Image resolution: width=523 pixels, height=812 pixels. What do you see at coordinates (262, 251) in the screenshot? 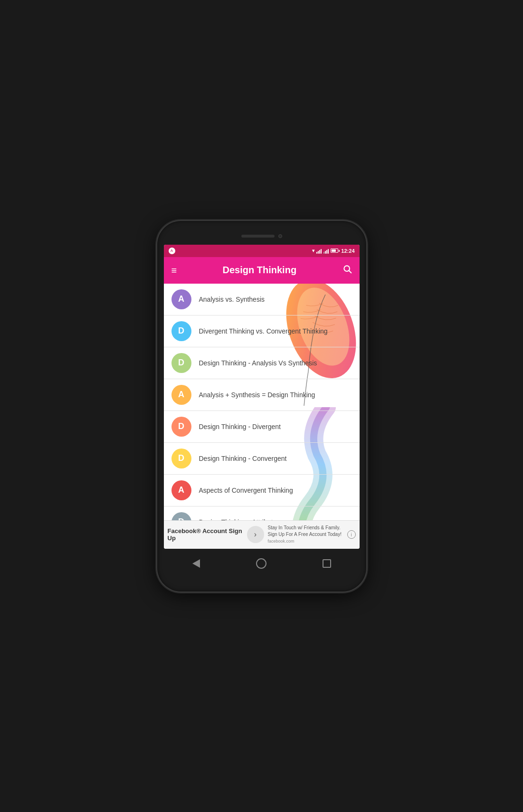
I see `status-bar: A ▾` at bounding box center [262, 251].